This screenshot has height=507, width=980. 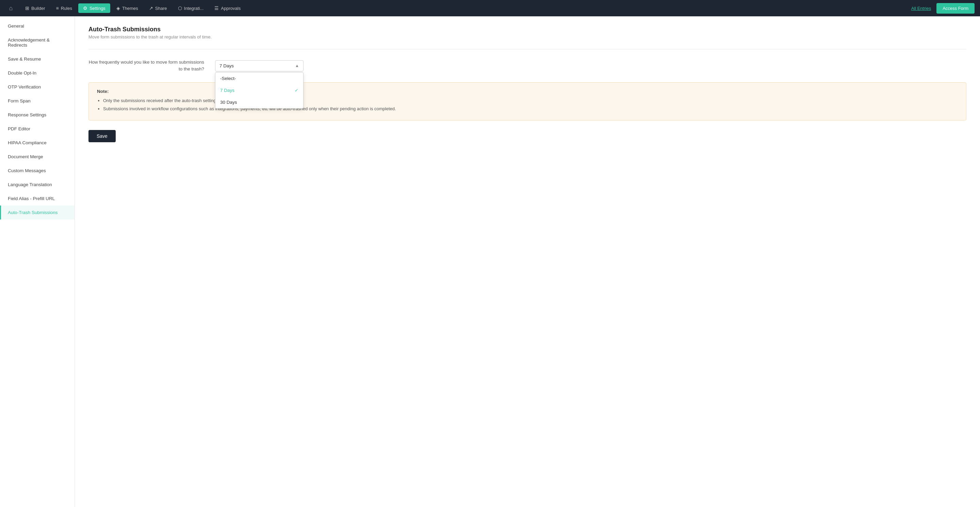 I want to click on option-select-label: -Select-, so click(x=228, y=78).